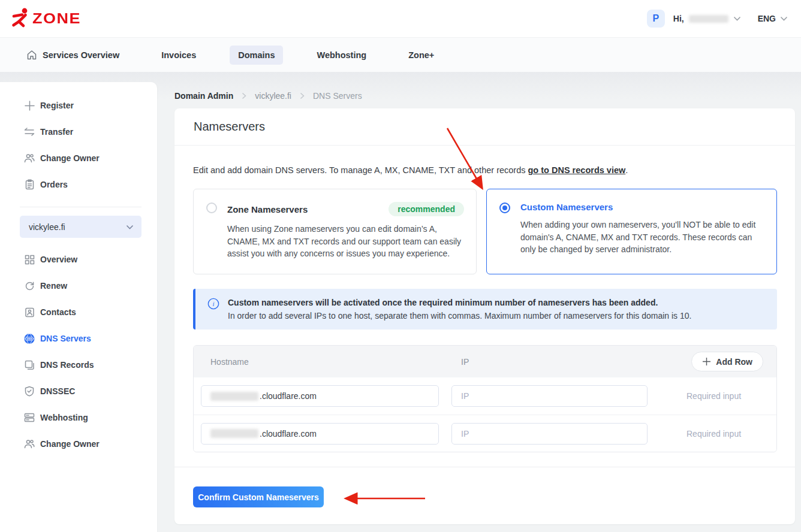 The height and width of the screenshot is (532, 801). What do you see at coordinates (79, 105) in the screenshot?
I see `sidebar-item-register: Register` at bounding box center [79, 105].